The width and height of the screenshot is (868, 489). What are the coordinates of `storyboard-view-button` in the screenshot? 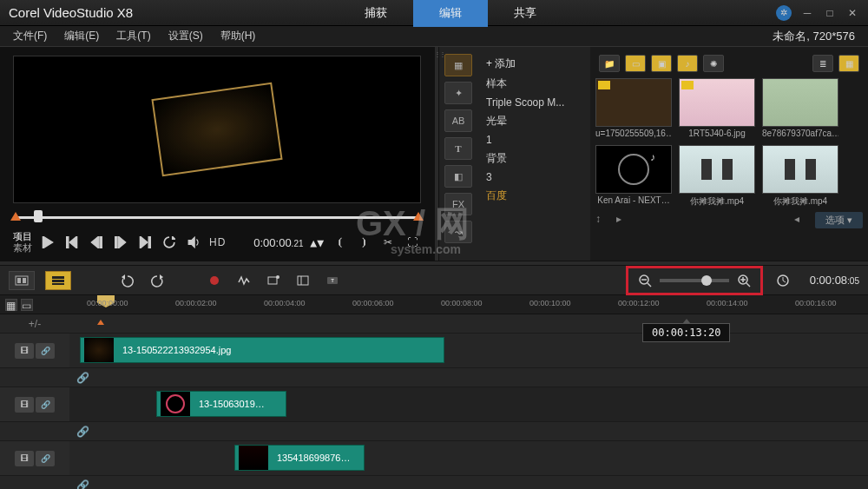 It's located at (22, 281).